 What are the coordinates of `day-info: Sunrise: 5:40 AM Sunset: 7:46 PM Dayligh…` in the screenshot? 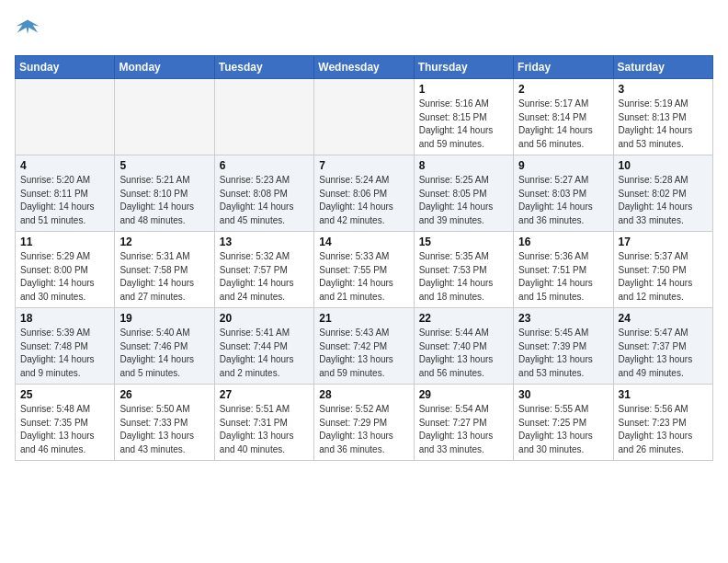 It's located at (164, 353).